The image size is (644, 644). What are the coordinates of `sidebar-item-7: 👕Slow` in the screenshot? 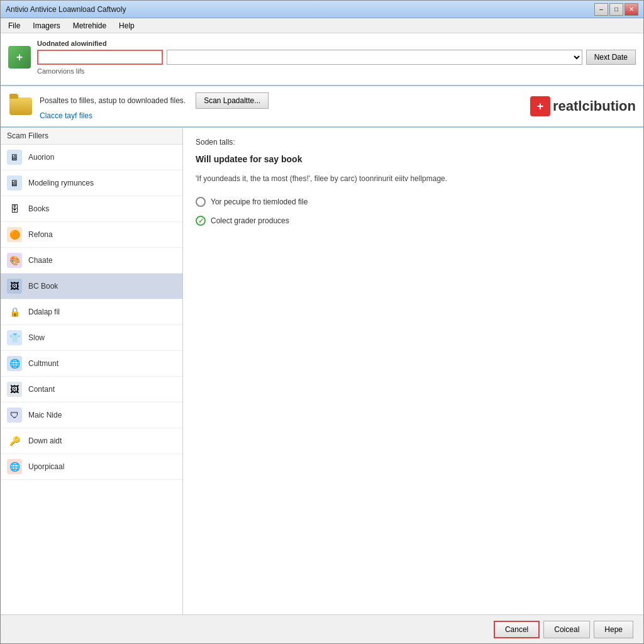 It's located at (92, 338).